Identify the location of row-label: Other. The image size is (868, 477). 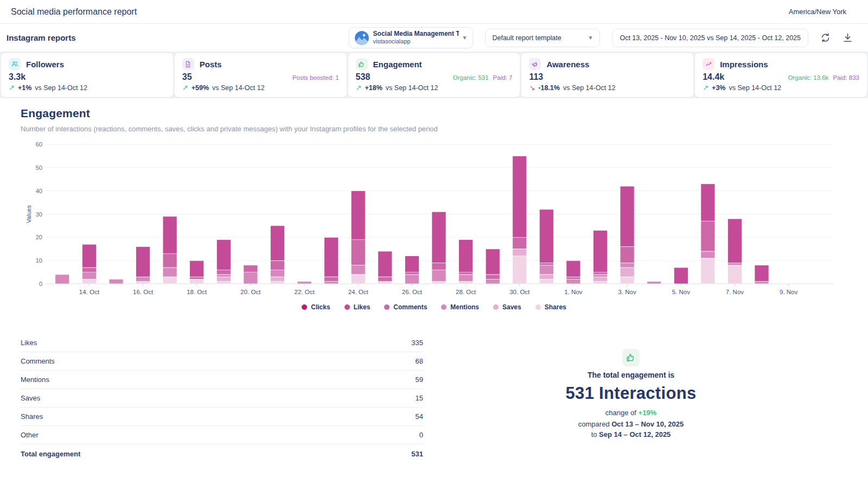
(29, 435).